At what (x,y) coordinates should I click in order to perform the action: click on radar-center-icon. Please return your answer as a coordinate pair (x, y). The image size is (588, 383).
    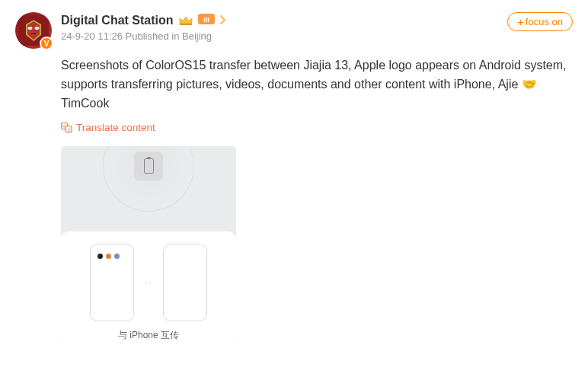
    Looking at the image, I should click on (149, 166).